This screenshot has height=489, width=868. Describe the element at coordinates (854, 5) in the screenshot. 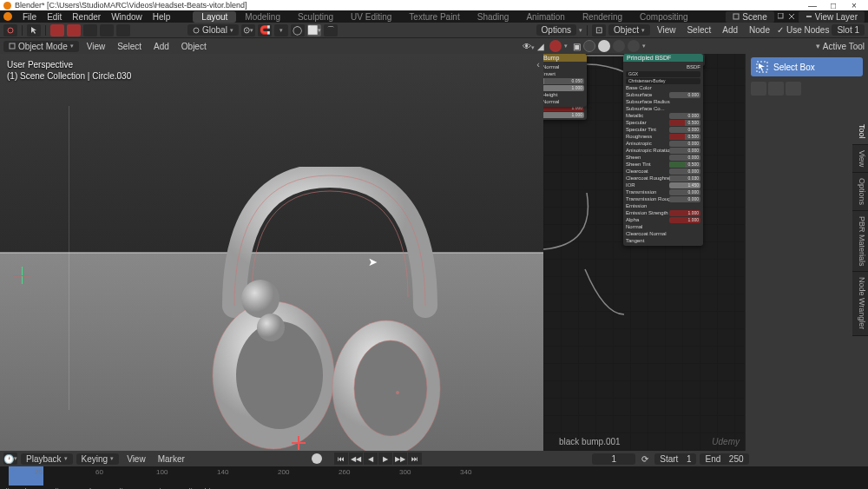

I see `close-button: ×` at that location.